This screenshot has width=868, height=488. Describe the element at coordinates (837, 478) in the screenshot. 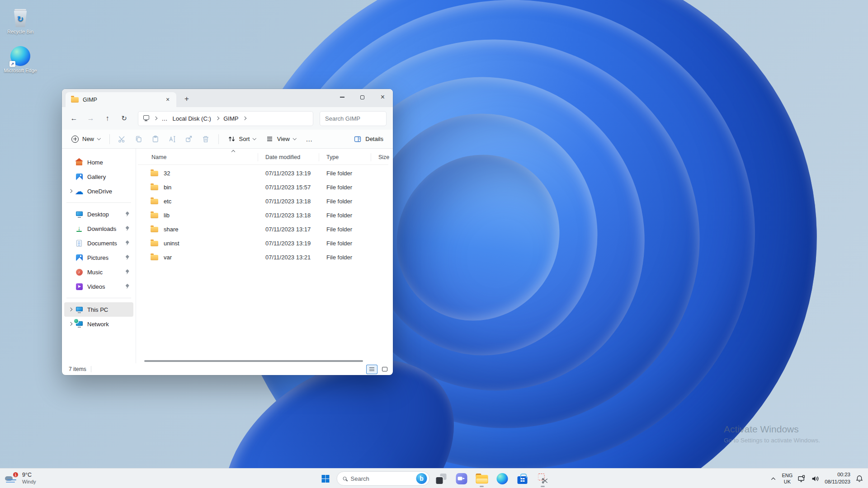

I see `clock: 00:23 08/11/2023` at that location.